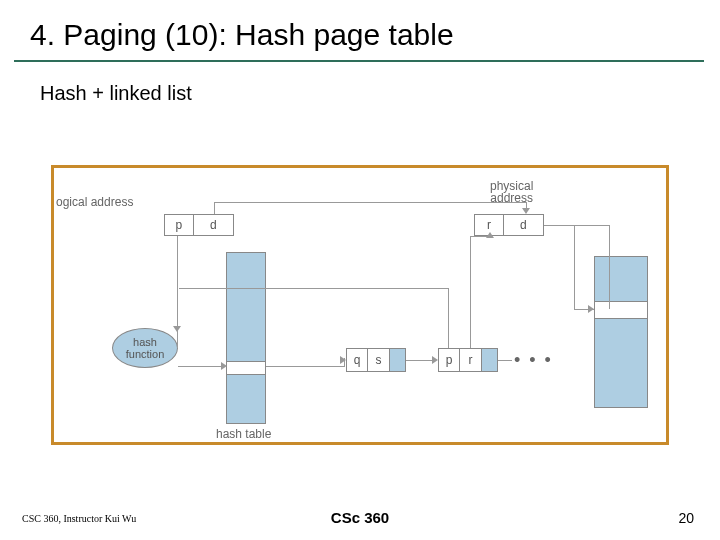 This screenshot has width=720, height=540. Describe the element at coordinates (199, 225) in the screenshot. I see `logical-address-box: p d` at that location.